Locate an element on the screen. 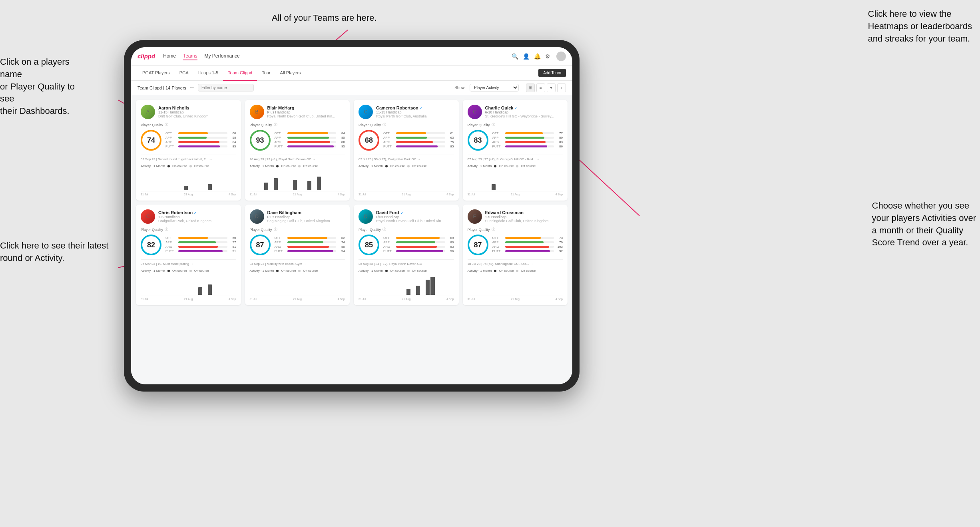 The height and width of the screenshot is (527, 980). player-name: David Ford ✓ is located at coordinates (415, 213).